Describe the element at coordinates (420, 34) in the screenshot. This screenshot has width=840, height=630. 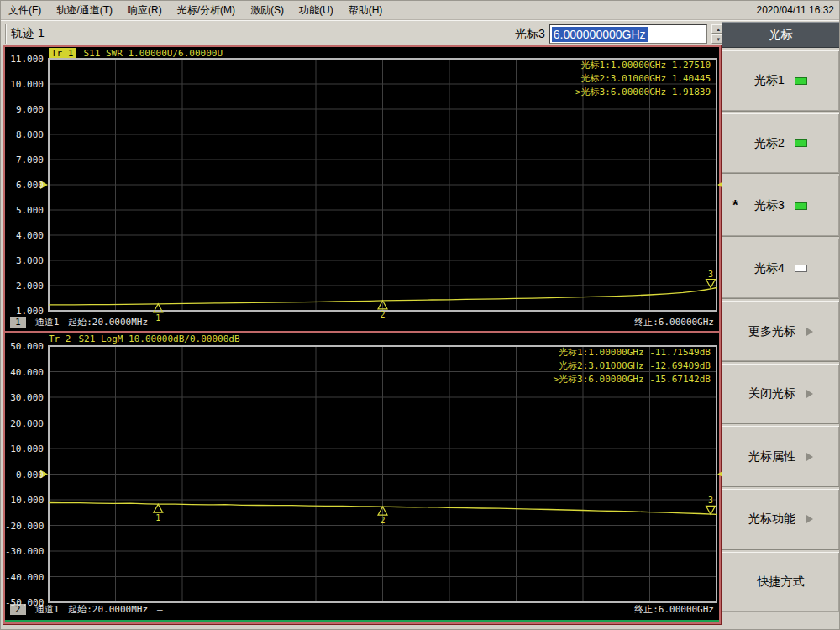
I see `toolbar: 轨迹 1 光标3 6.000000000GHz ▲ ▼` at that location.